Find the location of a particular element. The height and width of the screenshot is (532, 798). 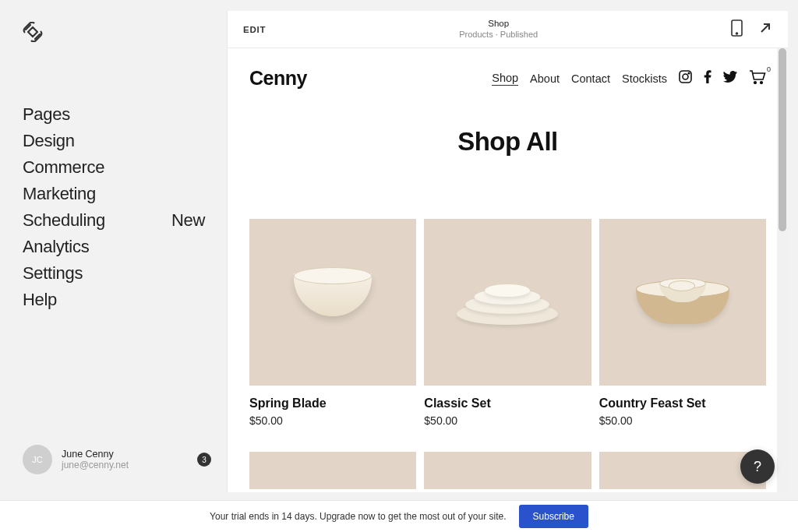

sidebar-item-label: Marketing is located at coordinates (59, 194).